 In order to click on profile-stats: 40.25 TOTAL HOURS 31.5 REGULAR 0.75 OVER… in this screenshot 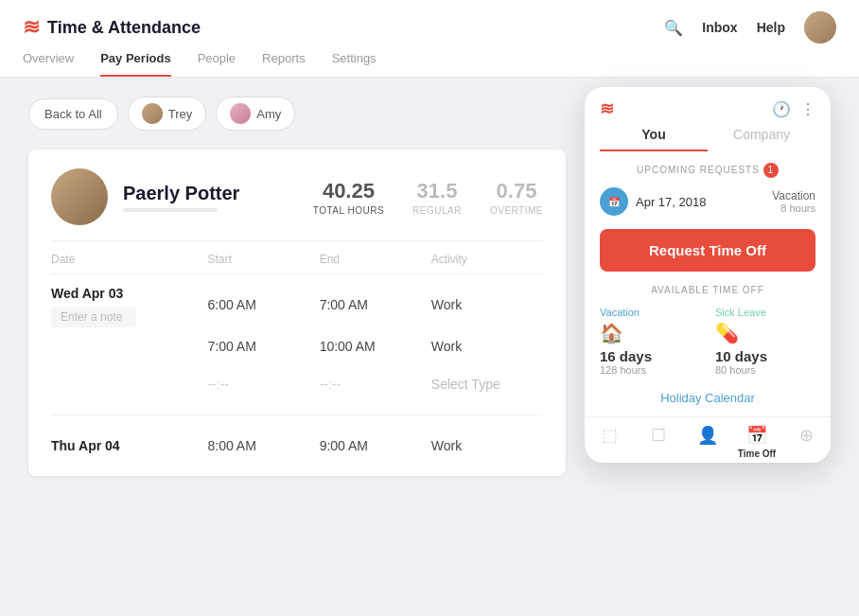, I will do `click(428, 197)`.